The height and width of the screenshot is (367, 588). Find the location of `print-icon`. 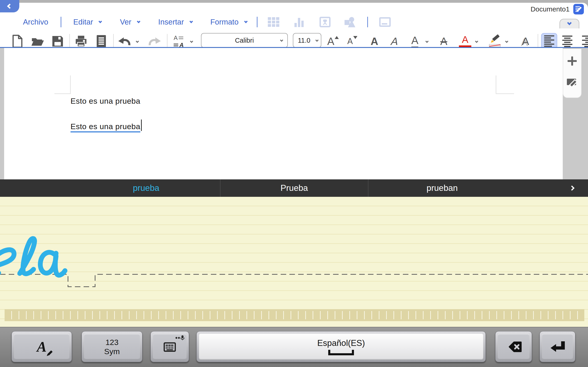

print-icon is located at coordinates (81, 41).